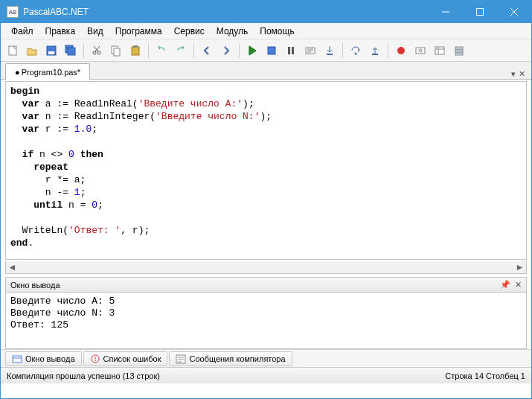 The width and height of the screenshot is (532, 399). I want to click on step-over-button, so click(356, 51).